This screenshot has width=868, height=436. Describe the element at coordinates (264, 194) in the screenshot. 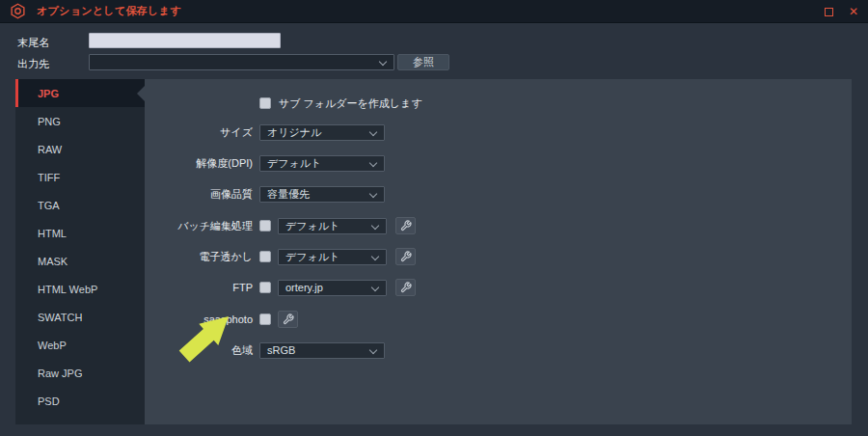

I see `quality-row: 画像品質 容量優先` at that location.